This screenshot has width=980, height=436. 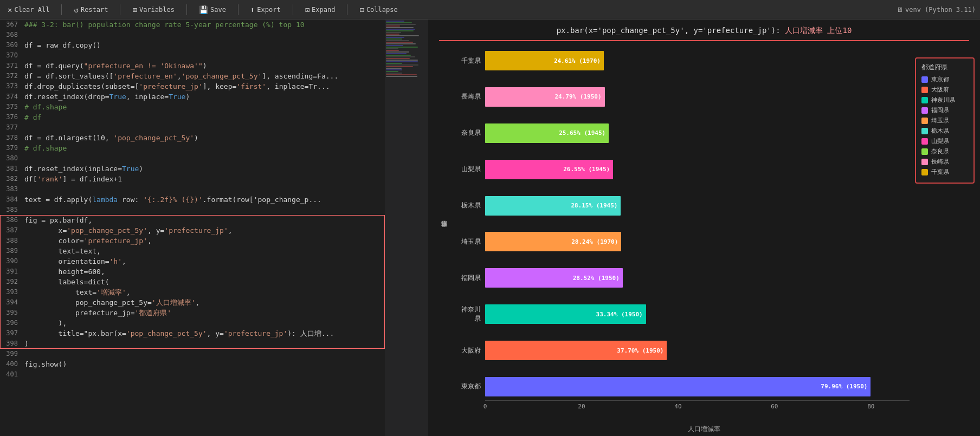 What do you see at coordinates (704, 30) in the screenshot?
I see `chart-title: px.bar(x='pop_change_pct_5y', y='prefect…` at bounding box center [704, 30].